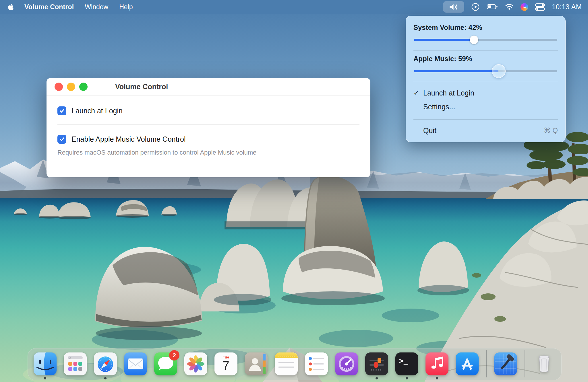  What do you see at coordinates (486, 59) in the screenshot?
I see `apple-music-volume-label: Apple Music: 59%` at bounding box center [486, 59].